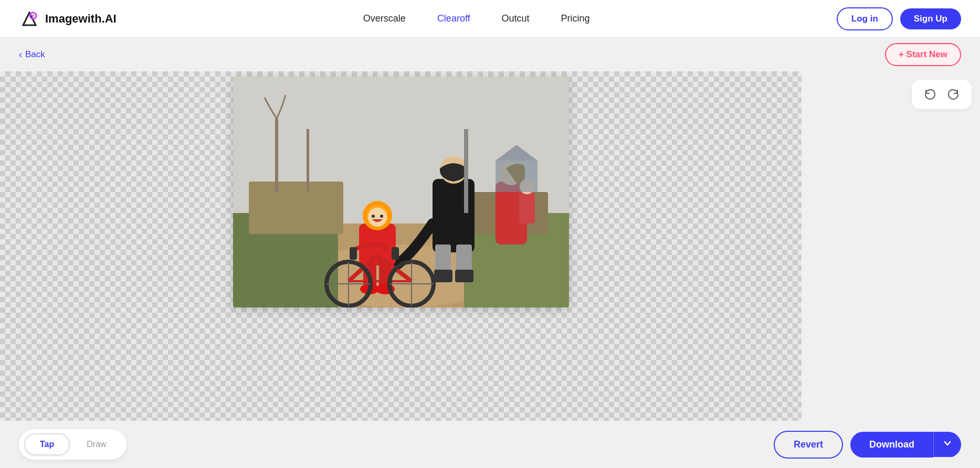 This screenshot has width=980, height=468. What do you see at coordinates (29, 19) in the screenshot?
I see `logo-icon` at bounding box center [29, 19].